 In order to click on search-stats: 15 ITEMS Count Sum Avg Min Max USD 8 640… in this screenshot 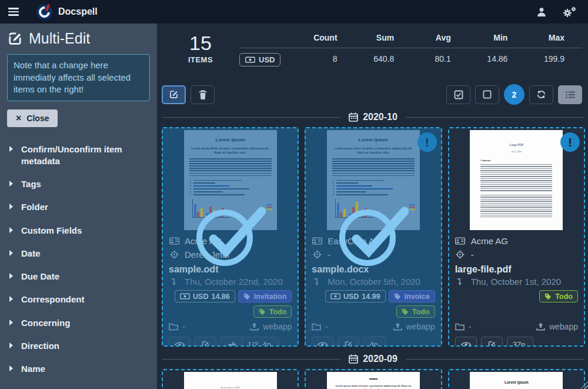, I will do `click(372, 47)`.